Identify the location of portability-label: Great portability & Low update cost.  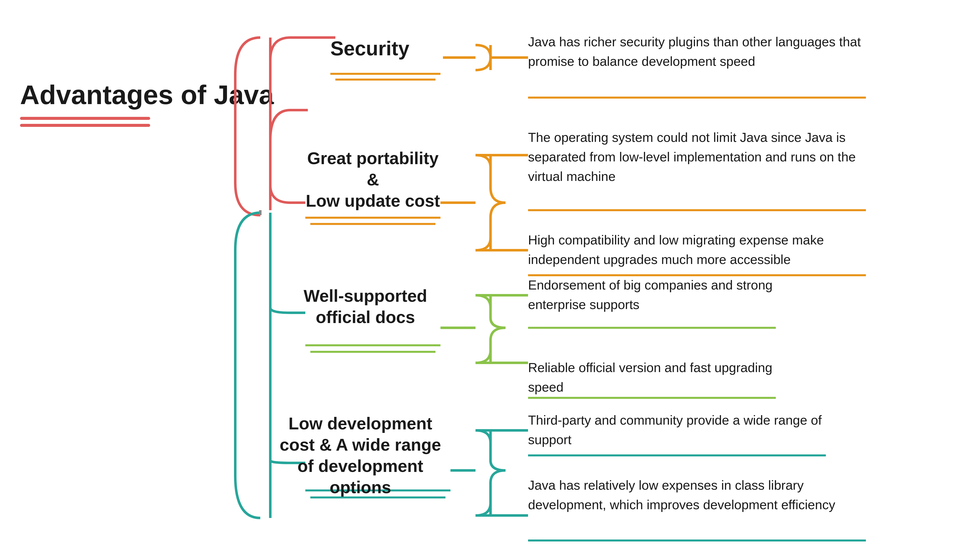
(373, 180).